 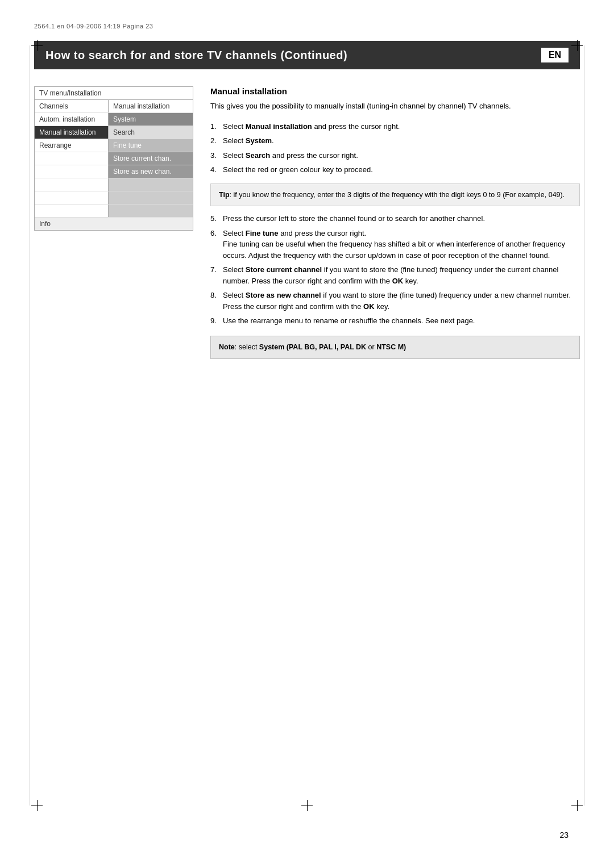 What do you see at coordinates (114, 159) in the screenshot?
I see `menu-row-store-current: Store current chan.` at bounding box center [114, 159].